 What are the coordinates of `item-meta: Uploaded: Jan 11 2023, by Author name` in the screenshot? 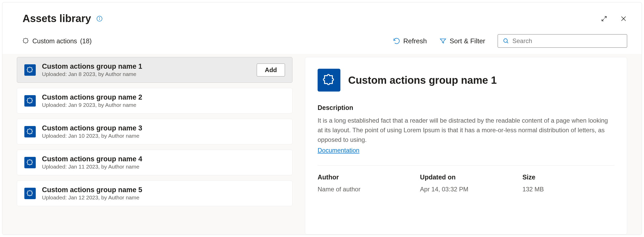 It's located at (163, 167).